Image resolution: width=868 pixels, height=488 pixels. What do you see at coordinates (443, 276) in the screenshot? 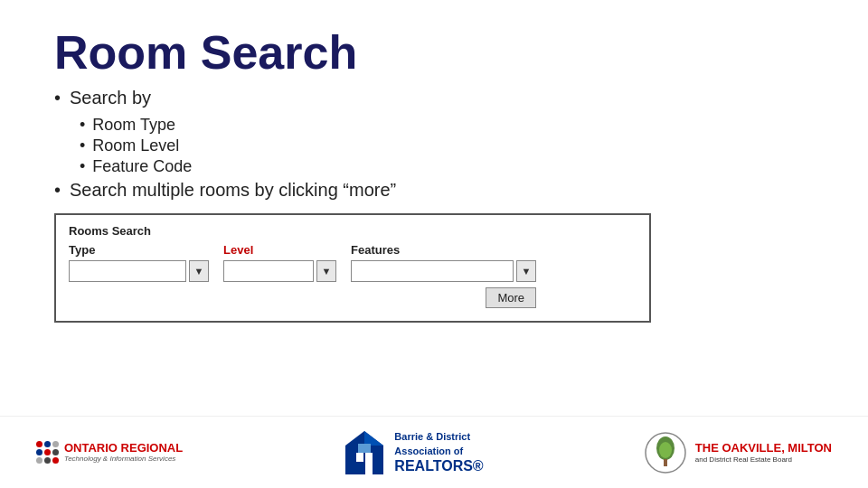
I see `features-field-group: Features ▼ More` at bounding box center [443, 276].